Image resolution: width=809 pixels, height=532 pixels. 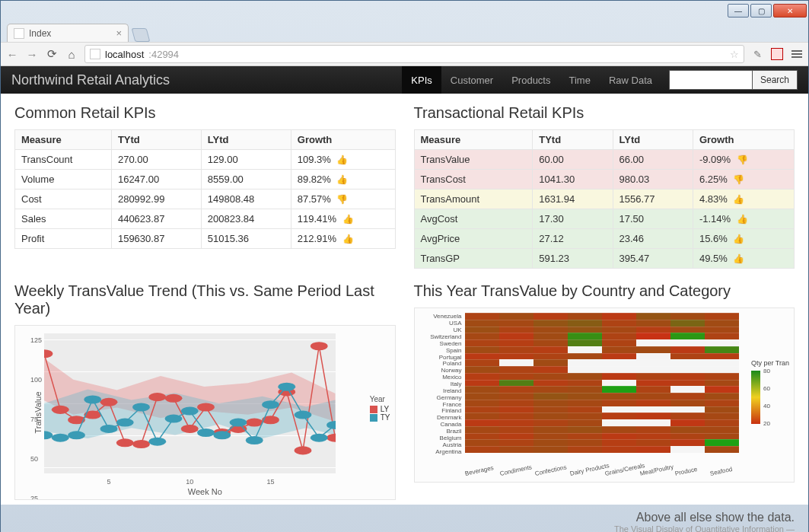 What do you see at coordinates (734, 55) in the screenshot?
I see `bookmark-star-icon: ☆` at bounding box center [734, 55].